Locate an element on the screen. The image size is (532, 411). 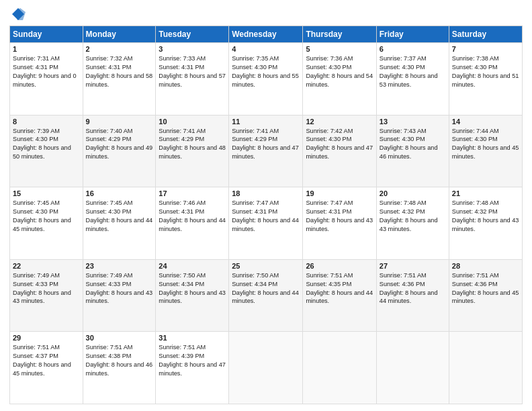
table-row: 6Sunrise: 7:37 AMSunset: 4:30 PMDaylight… is located at coordinates (412, 79).